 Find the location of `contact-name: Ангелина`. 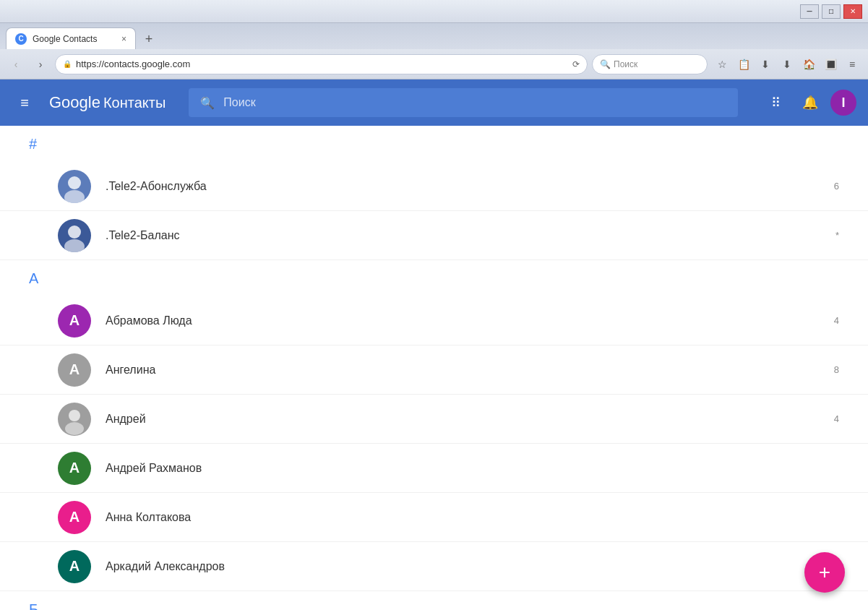

contact-name: Ангелина is located at coordinates (470, 370).